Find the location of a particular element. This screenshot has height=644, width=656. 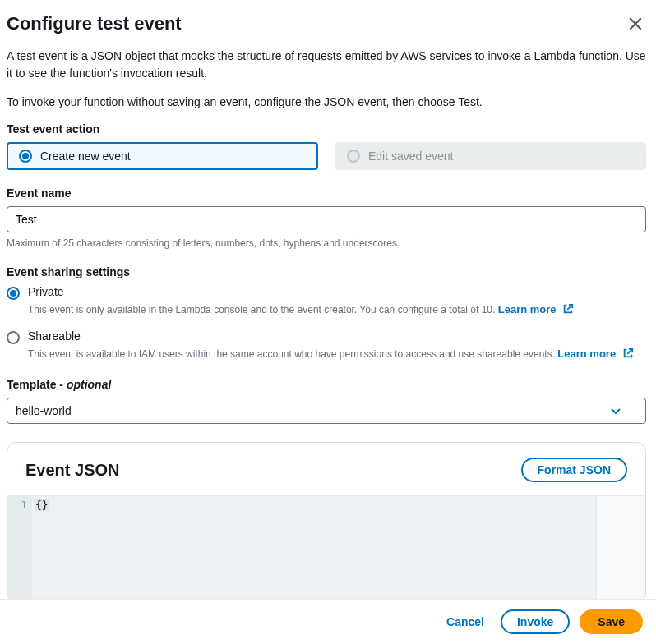

editor-margin is located at coordinates (621, 548).